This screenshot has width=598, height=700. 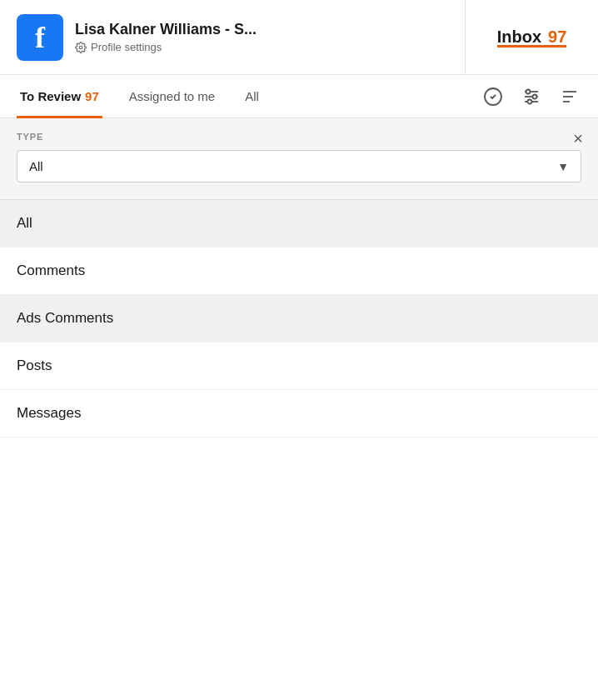 What do you see at coordinates (65, 318) in the screenshot?
I see `dropdown-item-ads-comments-label: Ads Comments` at bounding box center [65, 318].